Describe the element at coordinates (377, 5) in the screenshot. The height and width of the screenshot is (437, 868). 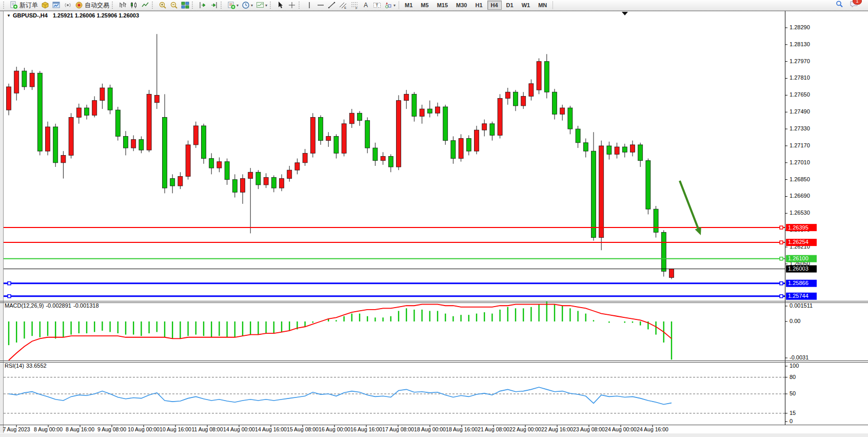
I see `text-label-button: T` at that location.